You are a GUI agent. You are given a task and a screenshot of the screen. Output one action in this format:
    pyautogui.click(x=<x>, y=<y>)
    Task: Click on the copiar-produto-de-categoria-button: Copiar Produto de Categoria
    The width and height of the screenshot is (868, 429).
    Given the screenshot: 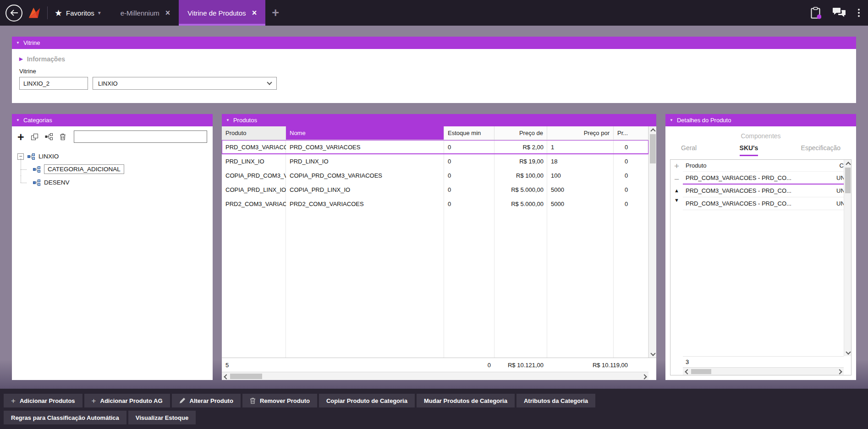 What is the action you would take?
    pyautogui.click(x=367, y=401)
    